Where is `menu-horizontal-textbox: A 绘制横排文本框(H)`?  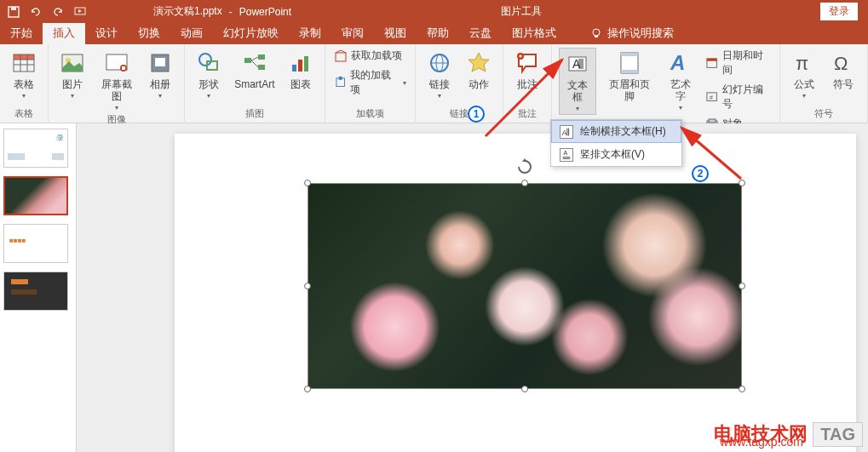 menu-horizontal-textbox: A 绘制横排文本框(H) is located at coordinates (617, 131).